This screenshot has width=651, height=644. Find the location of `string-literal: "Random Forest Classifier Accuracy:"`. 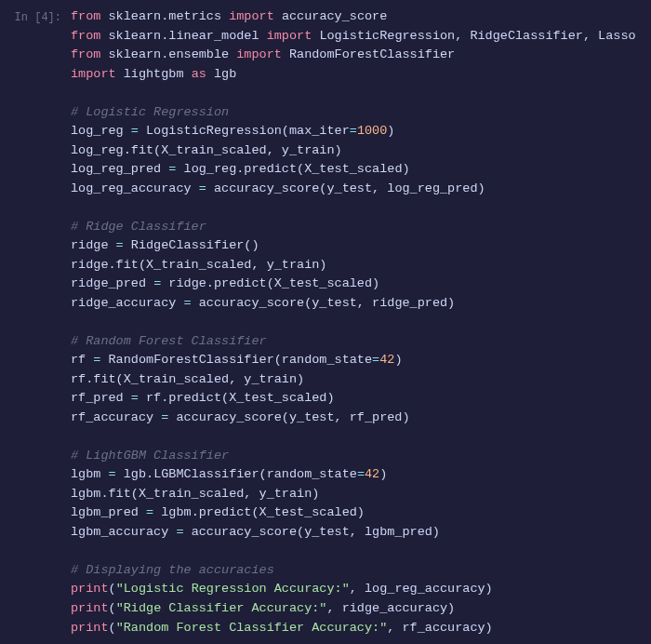

string-literal: "Random Forest Classifier Accuracy:" is located at coordinates (252, 627).